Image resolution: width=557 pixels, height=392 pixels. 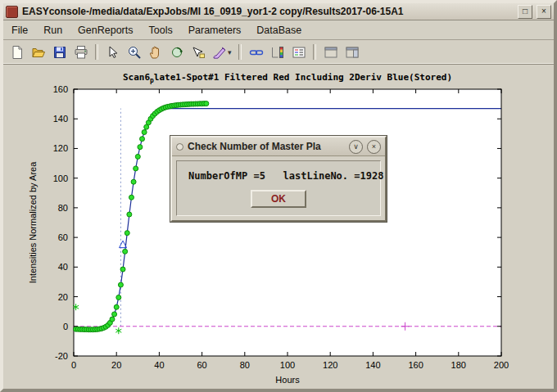 I want to click on insert-colorbar-button, so click(x=277, y=52).